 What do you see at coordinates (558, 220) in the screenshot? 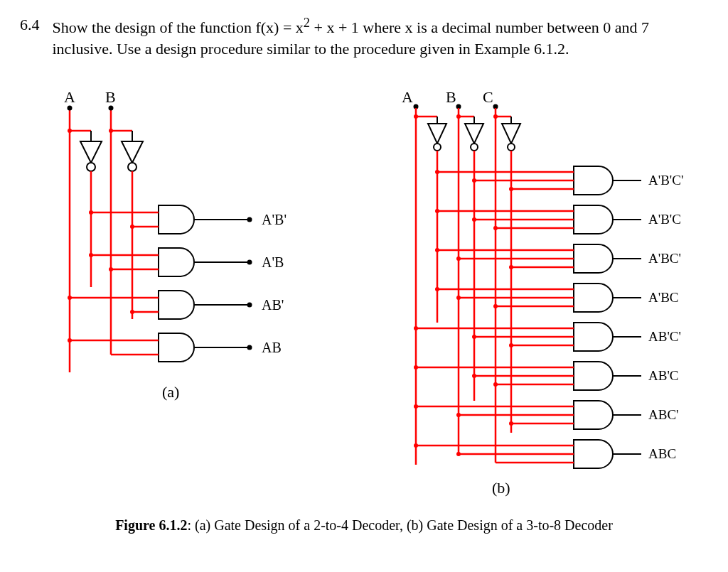
I see `and-gate-b1: A'B'C` at bounding box center [558, 220].